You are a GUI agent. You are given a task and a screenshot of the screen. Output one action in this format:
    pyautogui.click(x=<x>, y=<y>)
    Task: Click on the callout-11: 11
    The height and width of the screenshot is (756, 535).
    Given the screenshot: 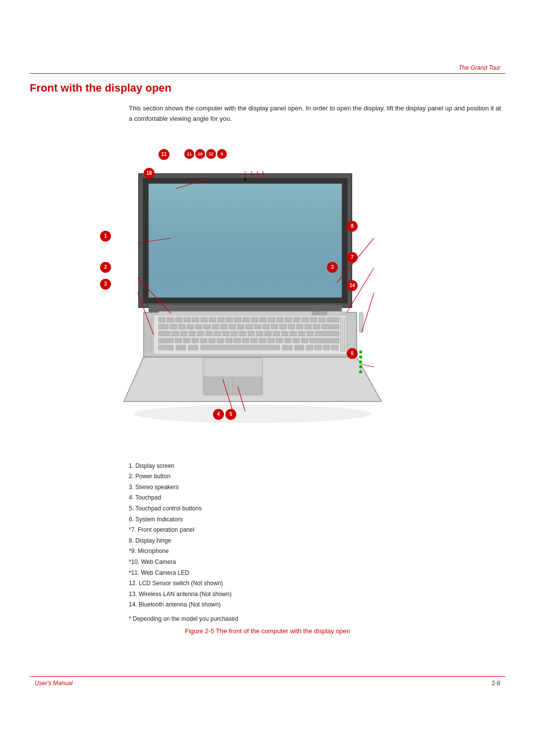 What is the action you would take?
    pyautogui.click(x=189, y=154)
    